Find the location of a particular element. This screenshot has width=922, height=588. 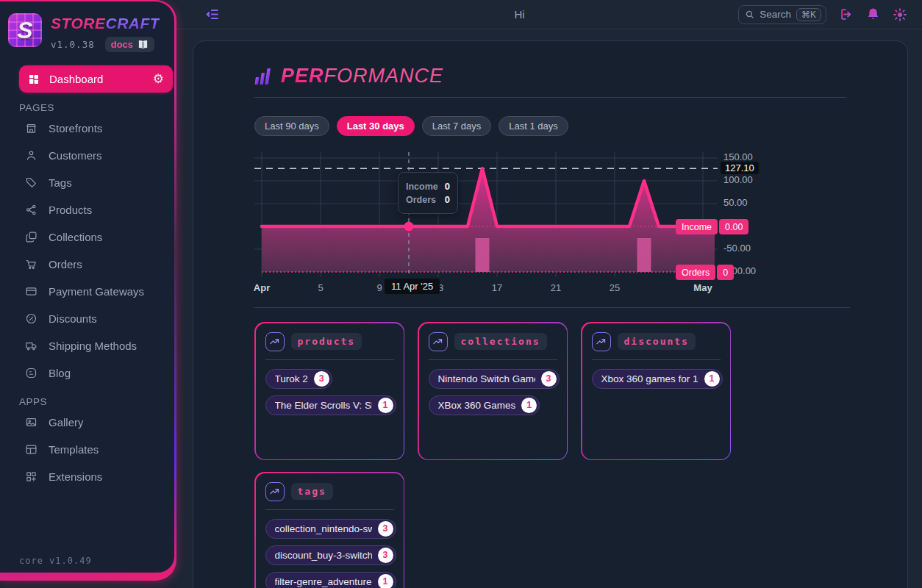

products-icon is located at coordinates (31, 210).